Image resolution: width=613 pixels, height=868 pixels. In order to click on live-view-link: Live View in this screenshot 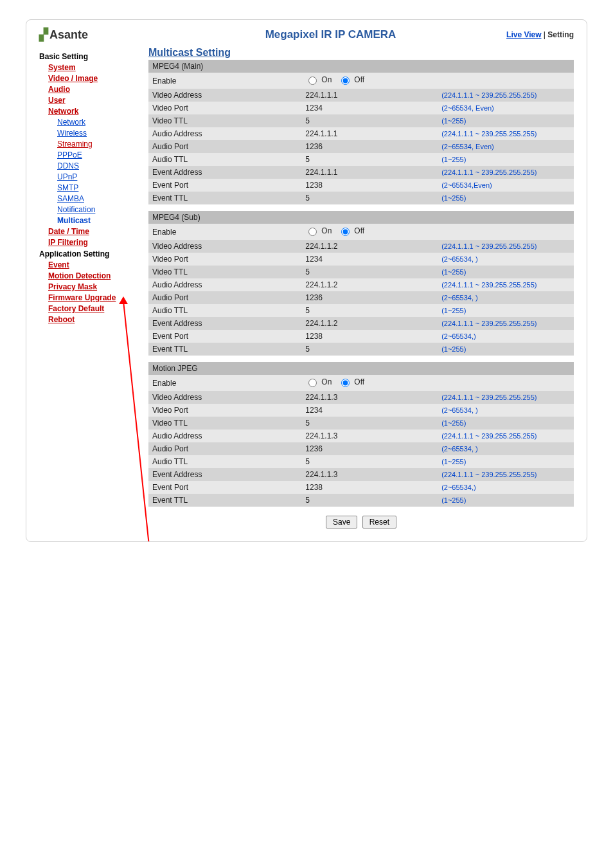, I will do `click(524, 35)`.